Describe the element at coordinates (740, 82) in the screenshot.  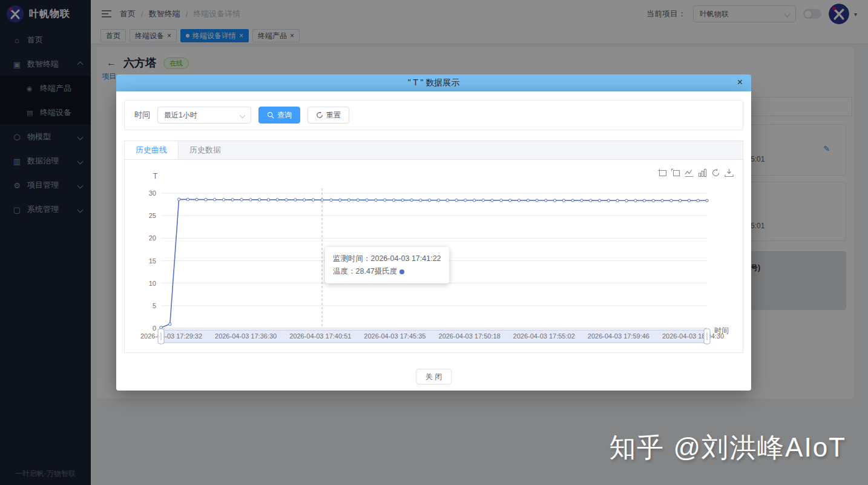
I see `modal-close-icon: ×` at that location.